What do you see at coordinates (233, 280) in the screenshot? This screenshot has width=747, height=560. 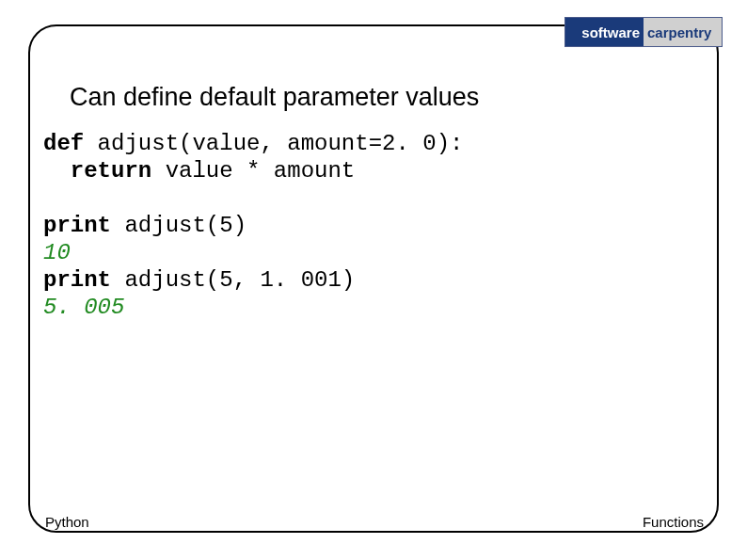 I see `code-text: adjust(5, 1. 001)` at bounding box center [233, 280].